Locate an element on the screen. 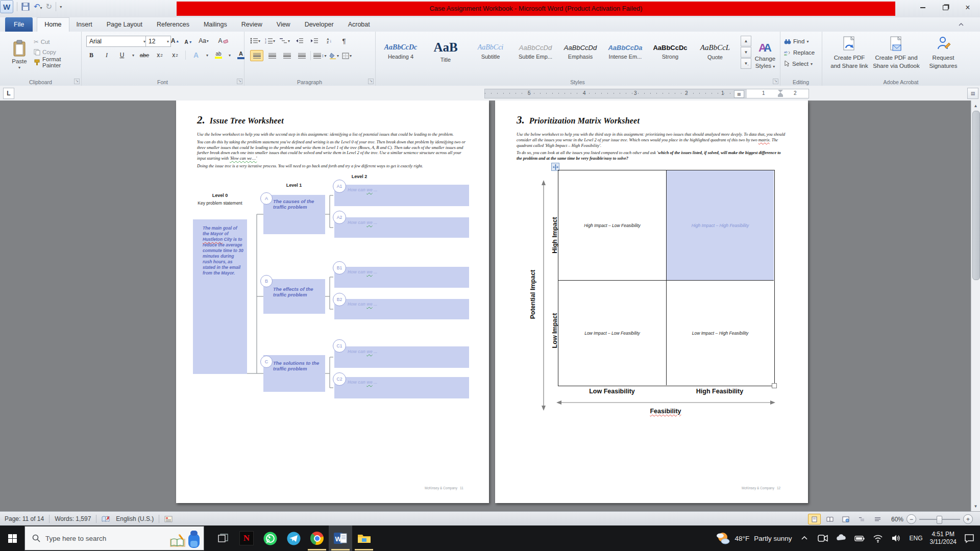 Image resolution: width=980 pixels, height=551 pixels. bullets-button: ▾ is located at coordinates (255, 41).